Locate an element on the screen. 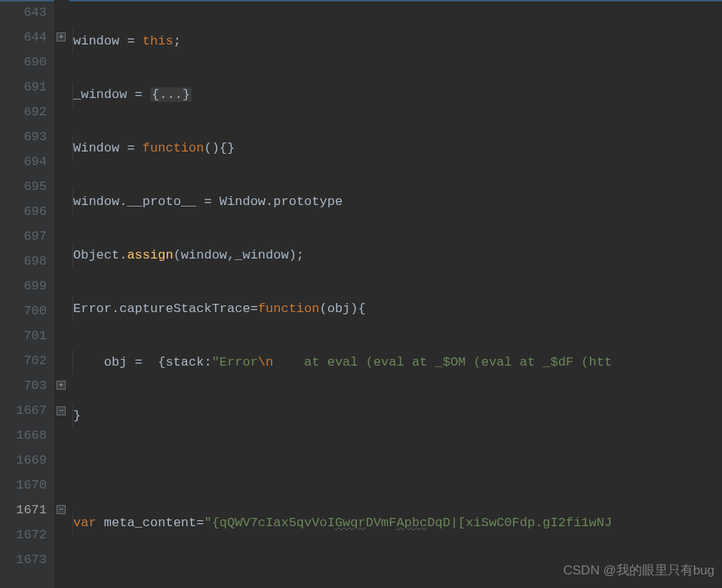 The width and height of the screenshot is (722, 588). line-number: 1668 is located at coordinates (25, 436).